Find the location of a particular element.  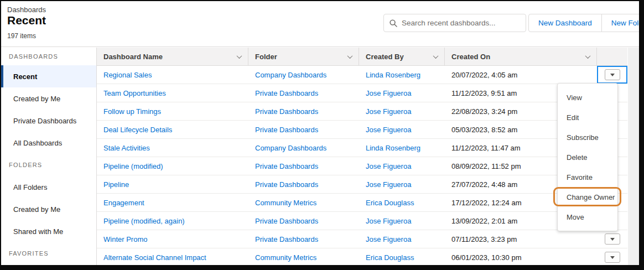

table-row: Alternate Social Channel Impact Communit… is located at coordinates (362, 257).